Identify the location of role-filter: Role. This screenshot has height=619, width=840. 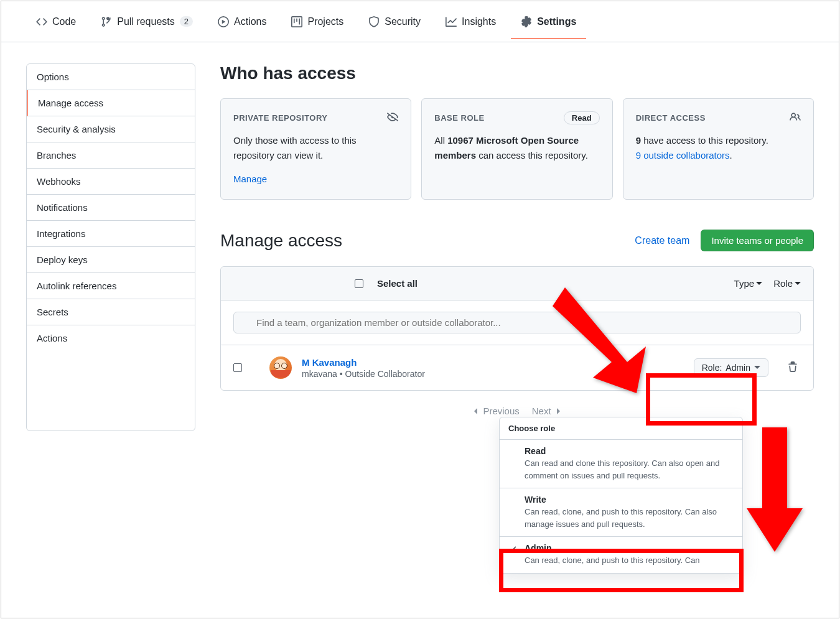
(787, 284).